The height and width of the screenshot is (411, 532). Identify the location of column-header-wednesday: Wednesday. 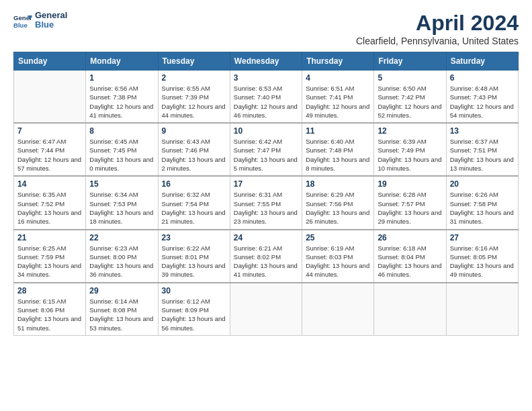
(266, 62).